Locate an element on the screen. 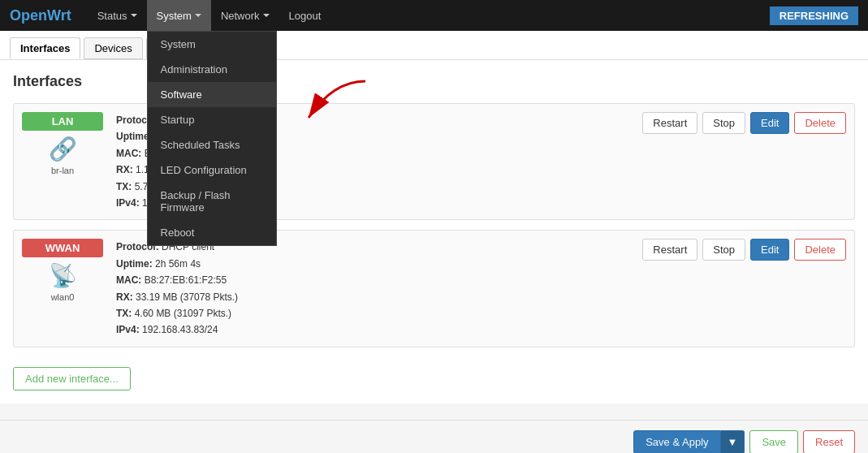 This screenshot has width=868, height=453. tabs-row: Interfaces Devices Glob... is located at coordinates (434, 45).